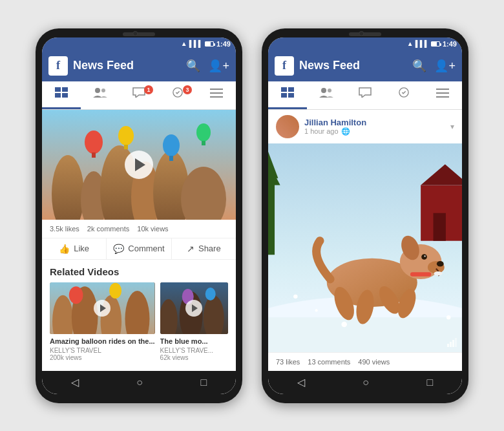 This screenshot has height=431, width=504. Describe the element at coordinates (178, 96) in the screenshot. I see `nav-tab-notifications-1: 3` at that location.